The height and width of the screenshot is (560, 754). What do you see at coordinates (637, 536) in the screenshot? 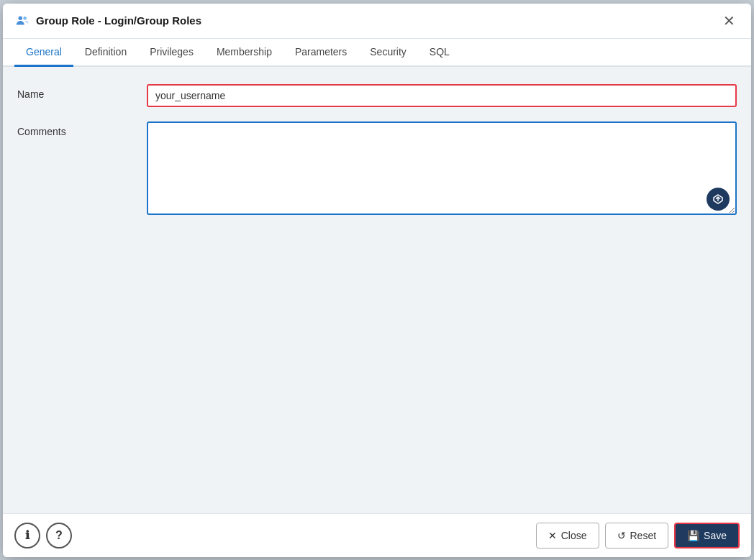
I see `reset-button: ↺ Reset` at bounding box center [637, 536].